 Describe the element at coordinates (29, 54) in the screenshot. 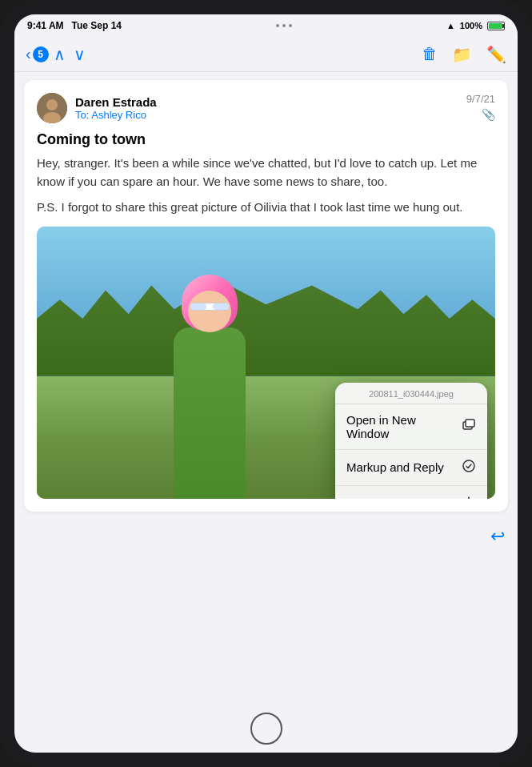

I see `back-chevron-icon: ‹` at that location.